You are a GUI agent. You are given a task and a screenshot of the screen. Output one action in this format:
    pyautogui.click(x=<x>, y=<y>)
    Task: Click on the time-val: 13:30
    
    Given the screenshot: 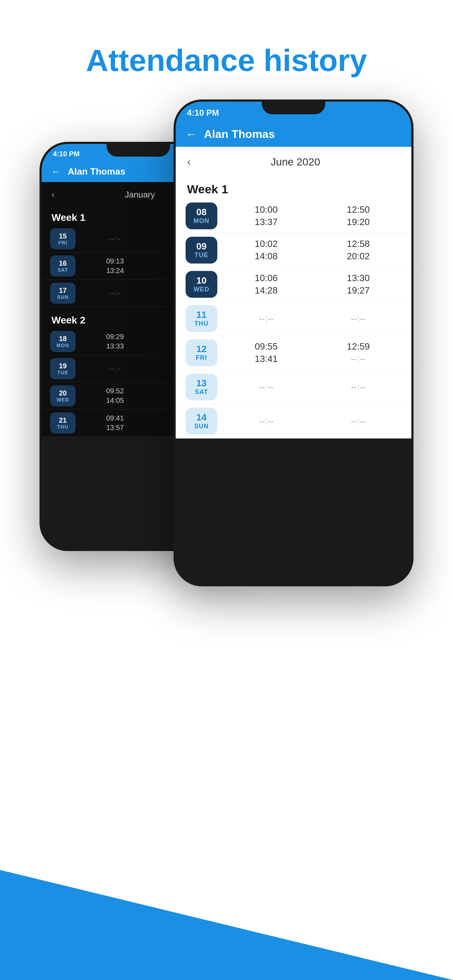 What is the action you would take?
    pyautogui.click(x=358, y=278)
    